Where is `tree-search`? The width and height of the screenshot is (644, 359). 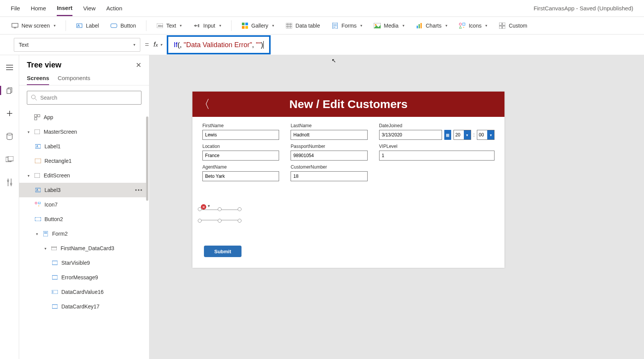
tree-search is located at coordinates (84, 98).